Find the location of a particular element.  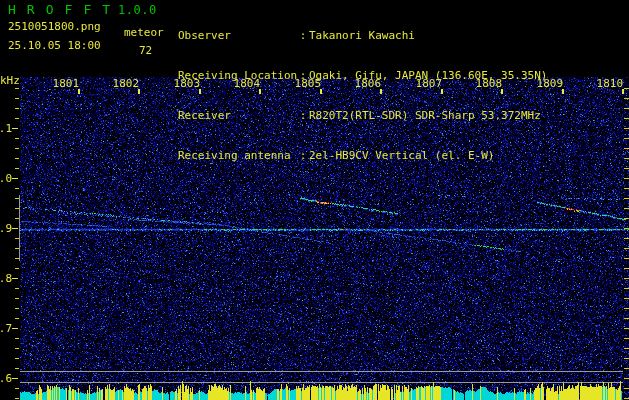

info-row-observer: Observer:Takanori Kawachi is located at coordinates (362, 36).